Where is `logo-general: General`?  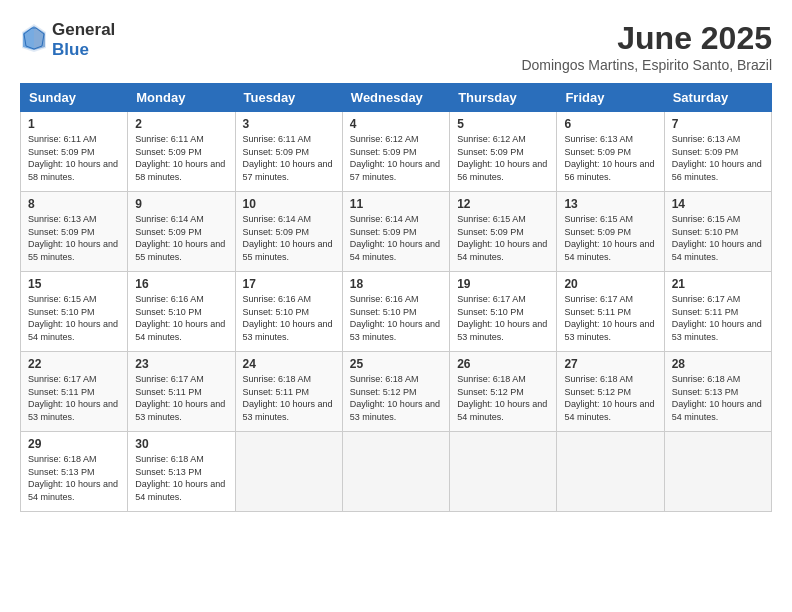 logo-general: General is located at coordinates (84, 30).